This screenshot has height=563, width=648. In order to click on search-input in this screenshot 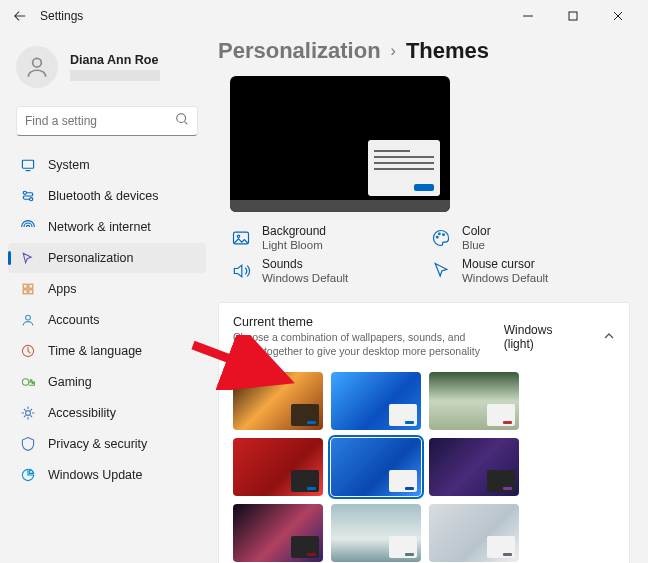, I will do `click(107, 121)`.